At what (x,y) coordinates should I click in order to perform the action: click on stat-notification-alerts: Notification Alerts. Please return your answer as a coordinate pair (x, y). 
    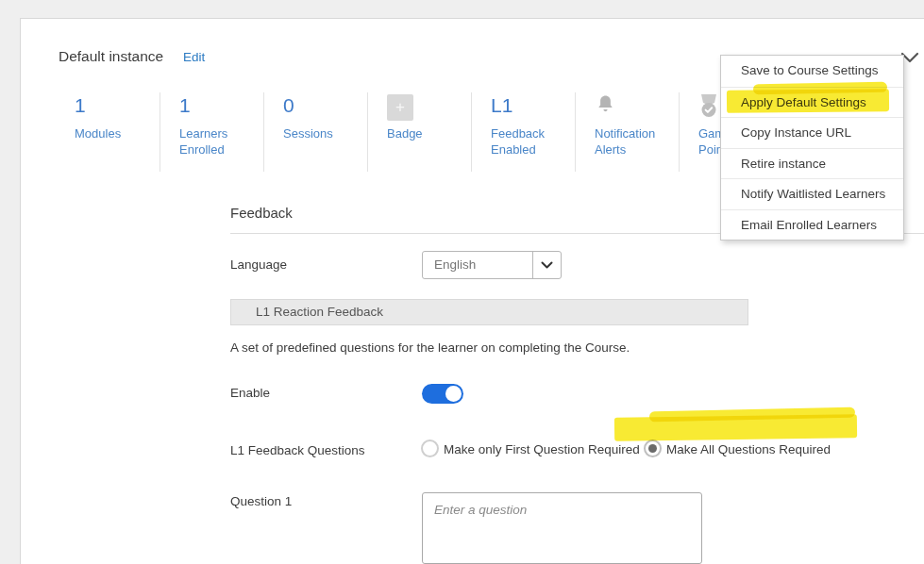
    Looking at the image, I should click on (642, 126).